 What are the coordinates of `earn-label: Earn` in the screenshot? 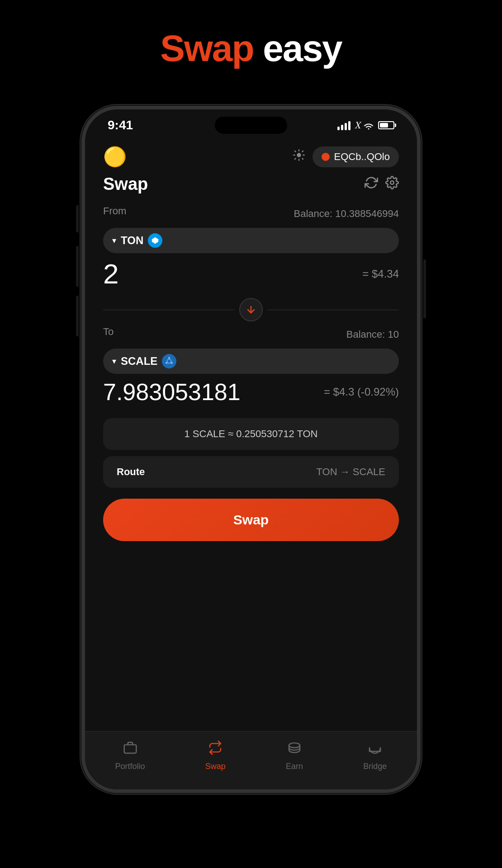 It's located at (294, 767).